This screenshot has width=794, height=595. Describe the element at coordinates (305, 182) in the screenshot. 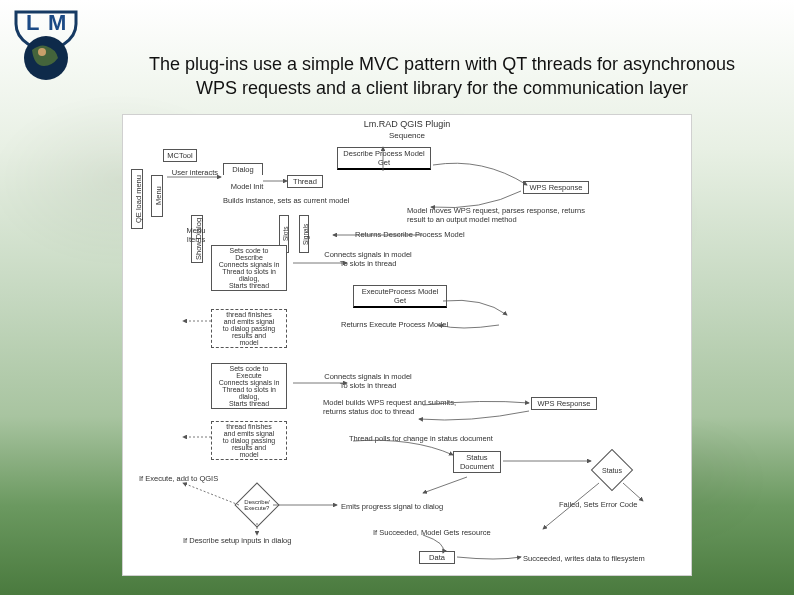

I see `box-thread: Thread` at that location.